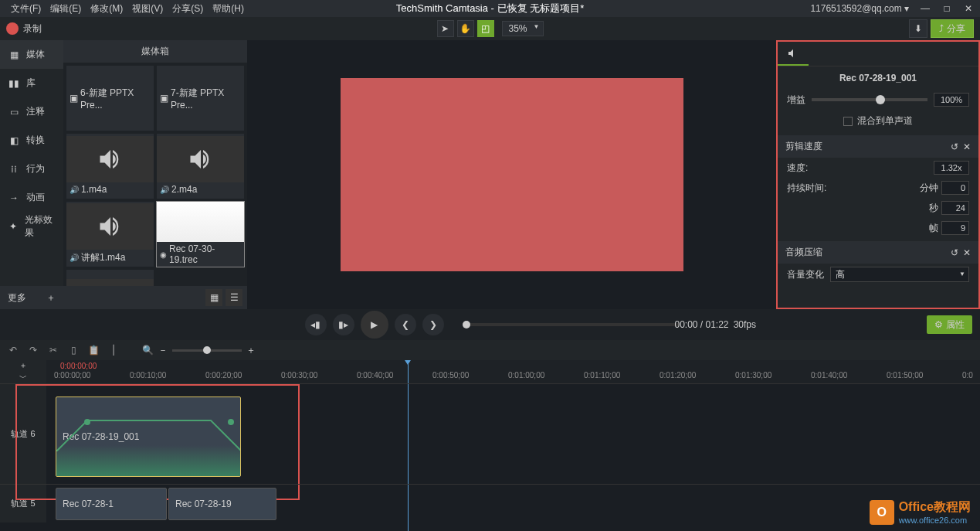 This screenshot has width=980, height=531. I want to click on redo-button: ↷, so click(33, 350).